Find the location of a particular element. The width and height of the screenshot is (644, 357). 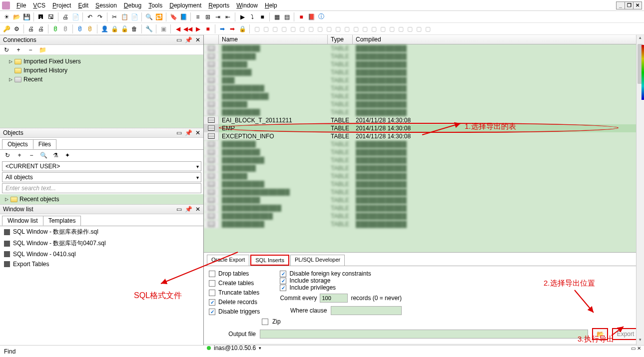

step-icon: ⤵ is located at coordinates (252, 17).